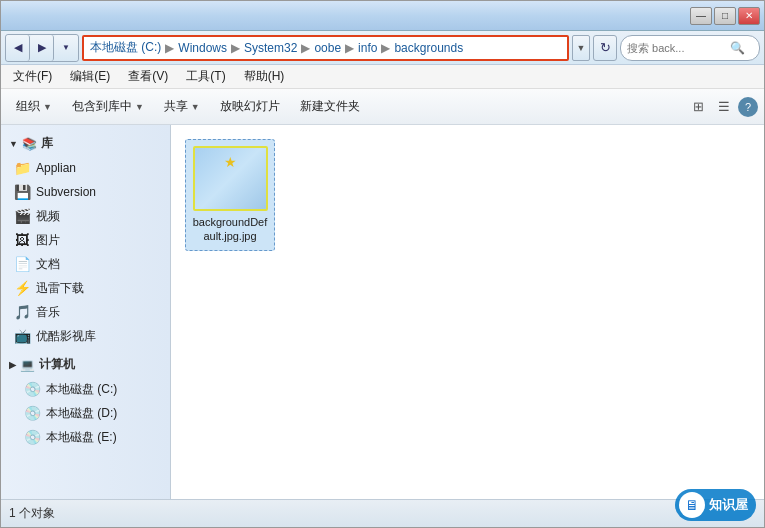 The height and width of the screenshot is (528, 765). What do you see at coordinates (748, 107) in the screenshot?
I see `help-icon-button: ?` at bounding box center [748, 107].